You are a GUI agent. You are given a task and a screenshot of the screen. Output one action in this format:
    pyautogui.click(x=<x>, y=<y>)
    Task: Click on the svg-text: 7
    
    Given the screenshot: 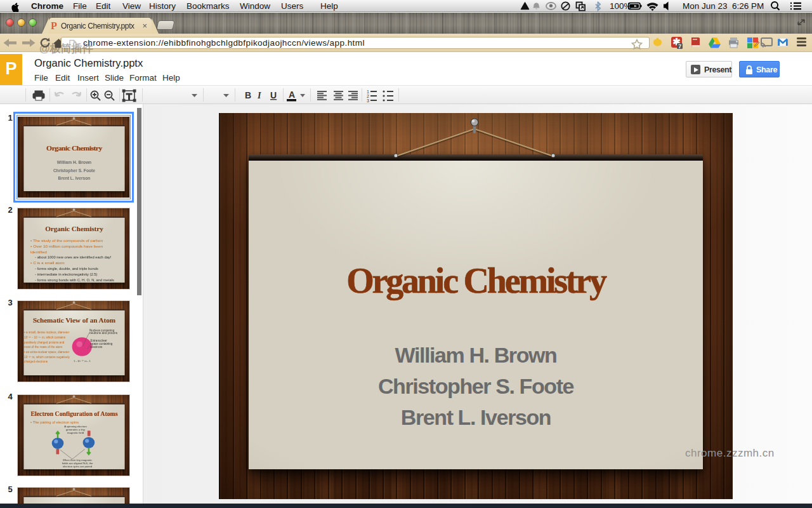 What is the action you would take?
    pyautogui.click(x=680, y=46)
    